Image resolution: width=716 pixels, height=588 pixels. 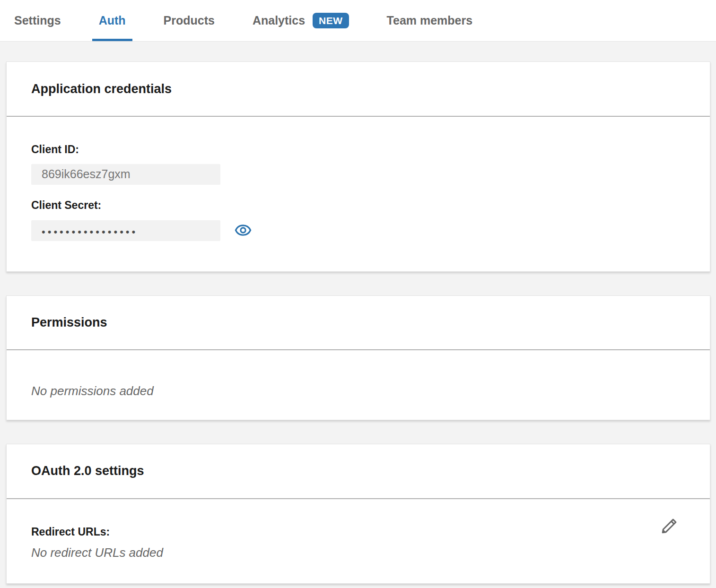 I want to click on tab-auth: Auth, so click(x=113, y=21).